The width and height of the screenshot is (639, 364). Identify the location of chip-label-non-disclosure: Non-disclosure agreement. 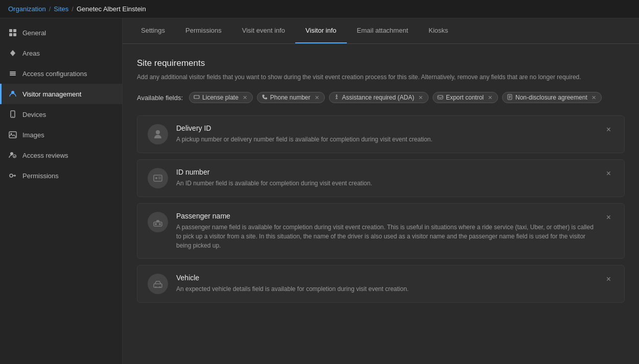
(552, 98).